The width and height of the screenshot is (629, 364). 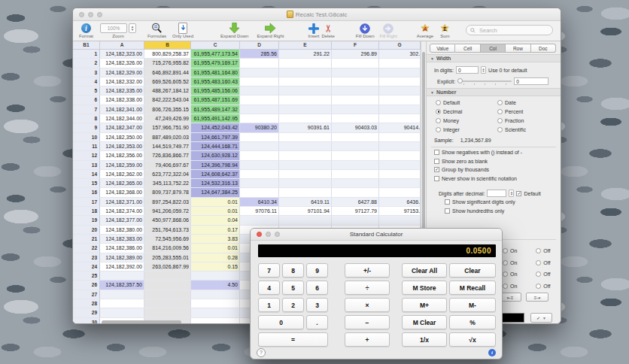 I want to click on cell-G8, so click(x=400, y=119).